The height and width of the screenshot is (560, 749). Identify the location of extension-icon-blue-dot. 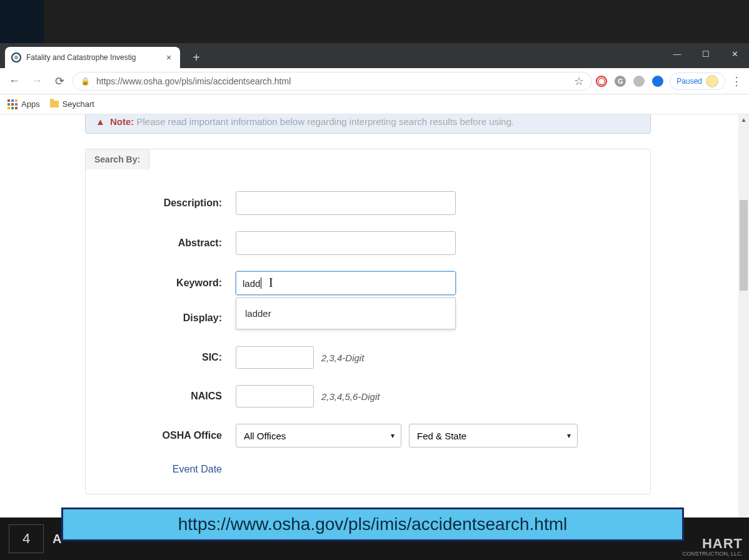
(658, 81).